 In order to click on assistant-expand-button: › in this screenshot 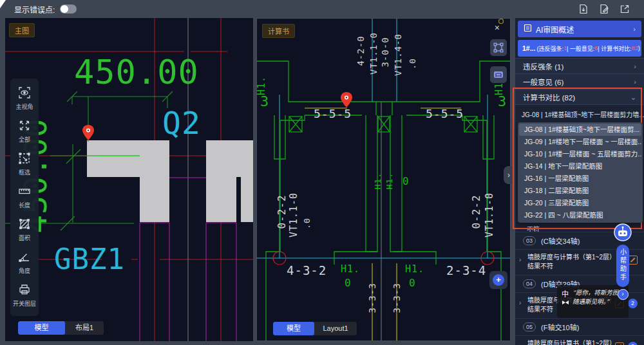, I will do `click(623, 295)`.